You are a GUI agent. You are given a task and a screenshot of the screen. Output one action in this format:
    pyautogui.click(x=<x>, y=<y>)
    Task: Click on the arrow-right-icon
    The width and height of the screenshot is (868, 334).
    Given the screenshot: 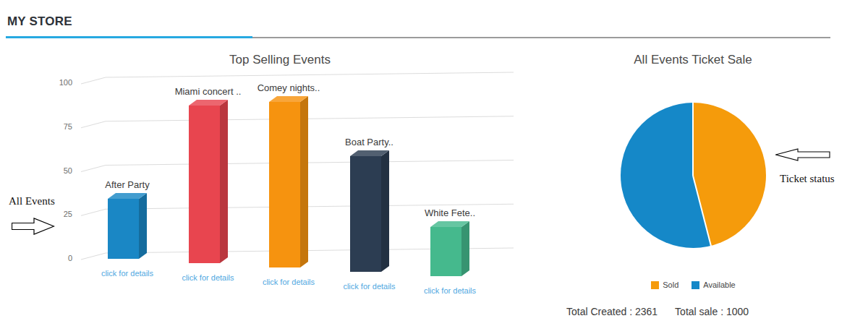 What is the action you would take?
    pyautogui.click(x=33, y=226)
    